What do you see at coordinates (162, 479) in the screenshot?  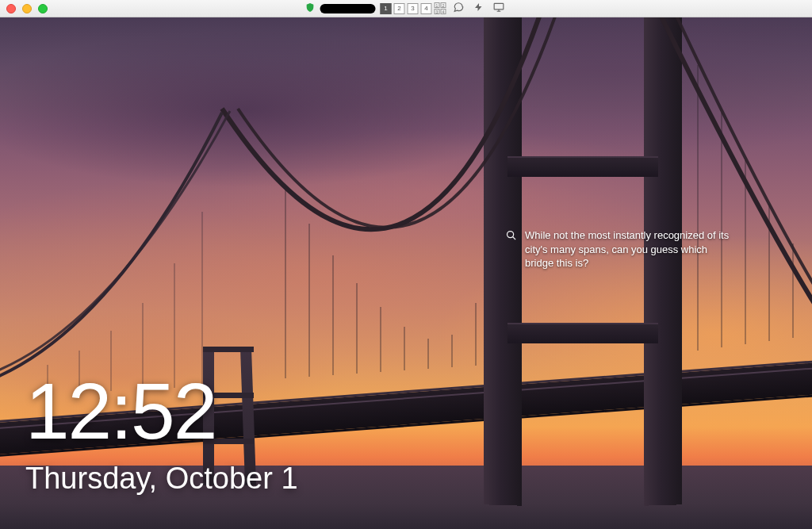 I see `lockscreen-date: Thursday, October 1` at bounding box center [162, 479].